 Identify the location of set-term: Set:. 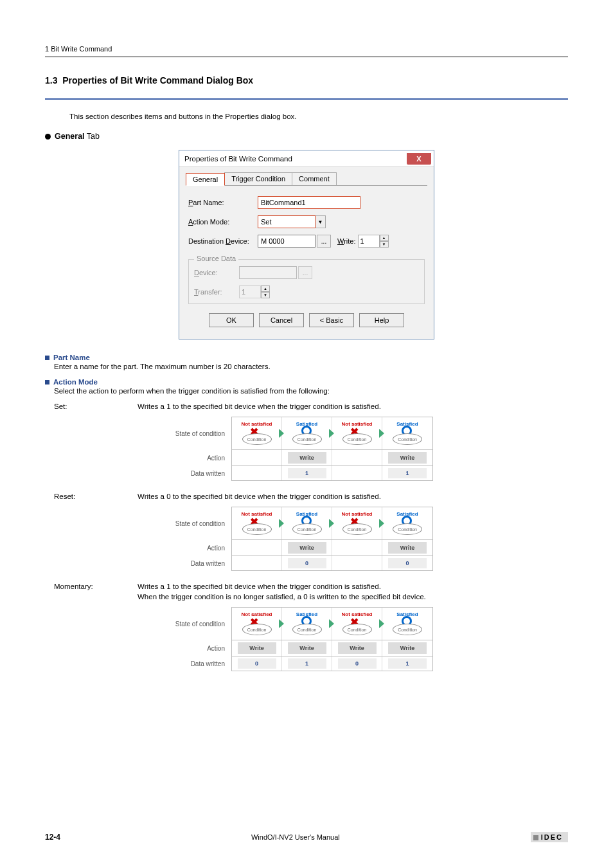
(96, 406).